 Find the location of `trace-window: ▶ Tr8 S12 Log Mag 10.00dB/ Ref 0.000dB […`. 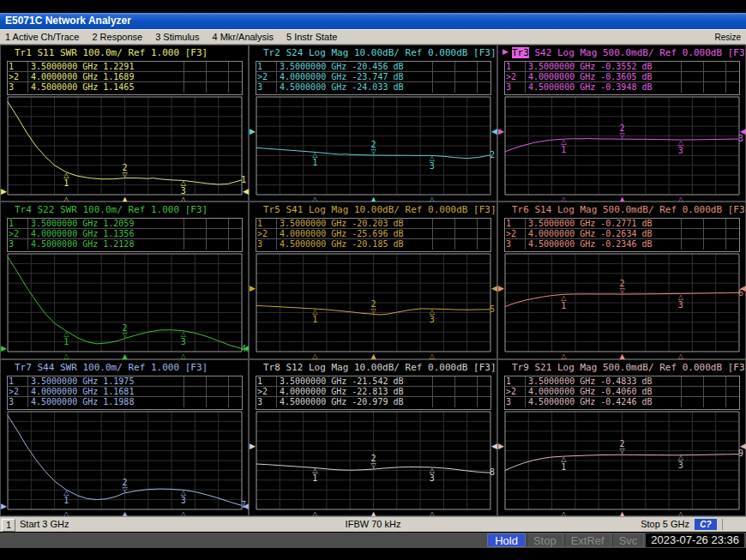

trace-window: ▶ Tr8 S12 Log Mag 10.00dB/ Ref 0.000dB [… is located at coordinates (373, 437).